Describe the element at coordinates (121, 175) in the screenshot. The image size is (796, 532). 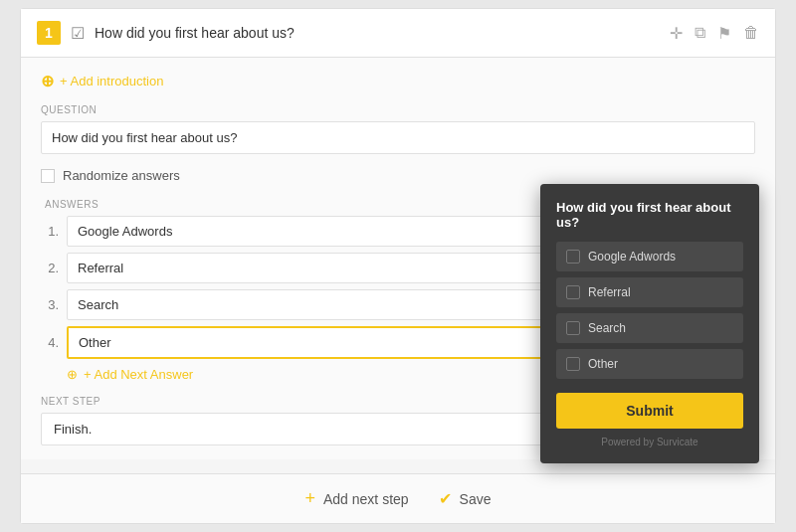
I see `randomize-label: Randomize answers` at that location.